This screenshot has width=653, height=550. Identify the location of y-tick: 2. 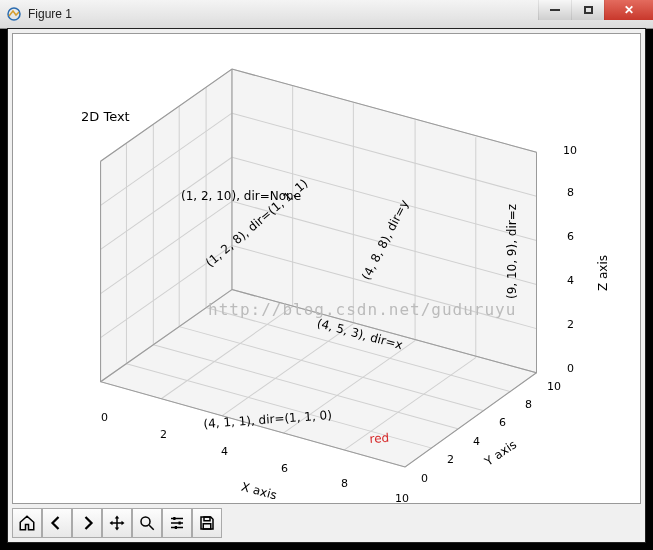
(450, 460).